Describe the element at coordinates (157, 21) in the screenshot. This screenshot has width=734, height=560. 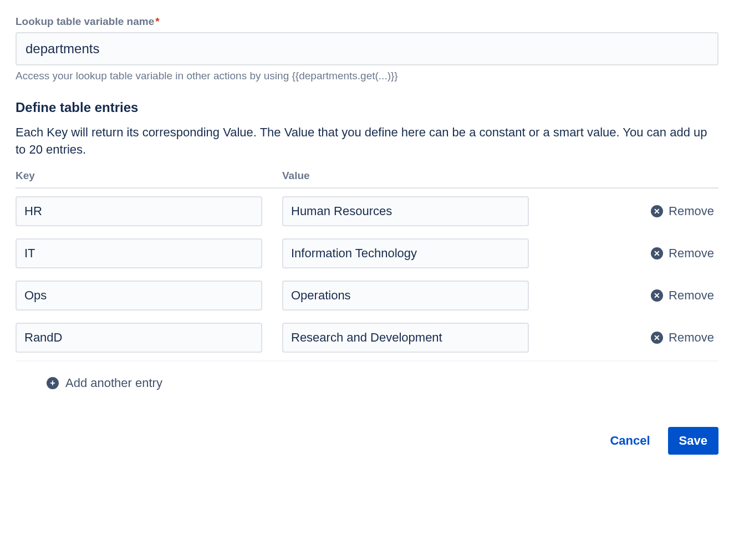
I see `required-asterisk: *` at that location.